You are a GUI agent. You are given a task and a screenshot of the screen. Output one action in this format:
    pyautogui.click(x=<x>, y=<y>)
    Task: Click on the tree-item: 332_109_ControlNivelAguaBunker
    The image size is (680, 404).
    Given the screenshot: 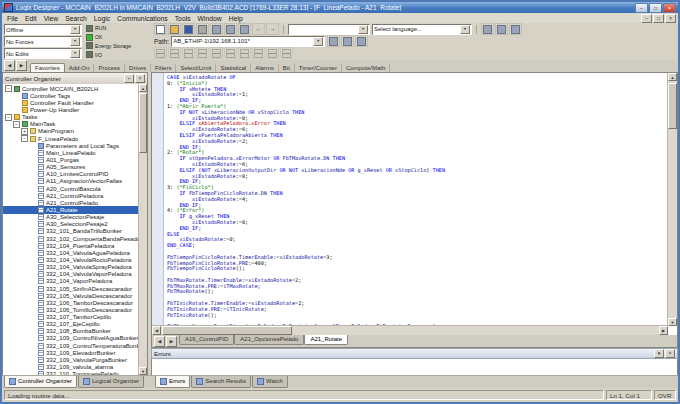 What is the action you would take?
    pyautogui.click(x=71, y=338)
    